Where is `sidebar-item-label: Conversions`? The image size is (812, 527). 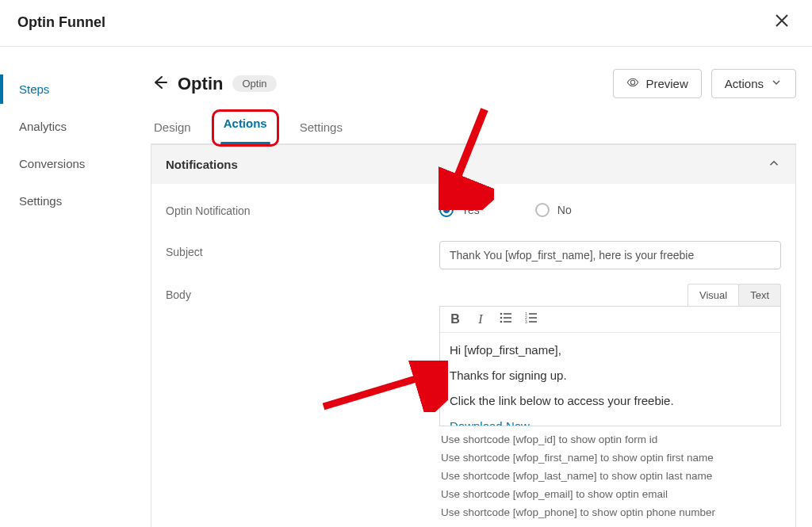
sidebar-item-label: Conversions is located at coordinates (52, 163).